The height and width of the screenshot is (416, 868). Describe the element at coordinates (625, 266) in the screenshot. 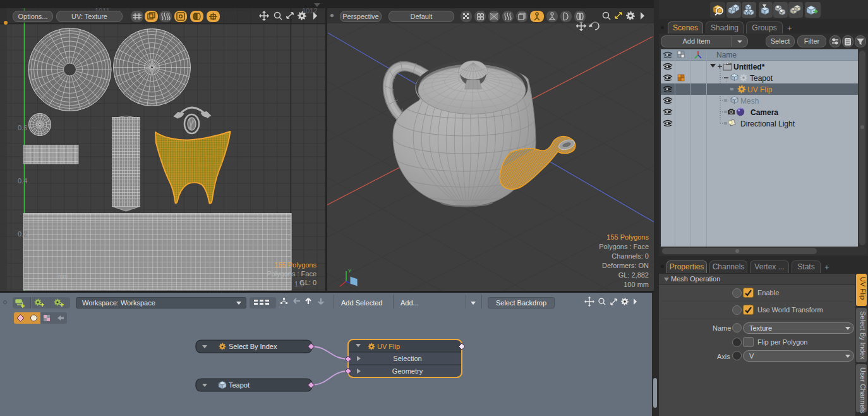

I see `svg-text: Deformers: ON` at that location.